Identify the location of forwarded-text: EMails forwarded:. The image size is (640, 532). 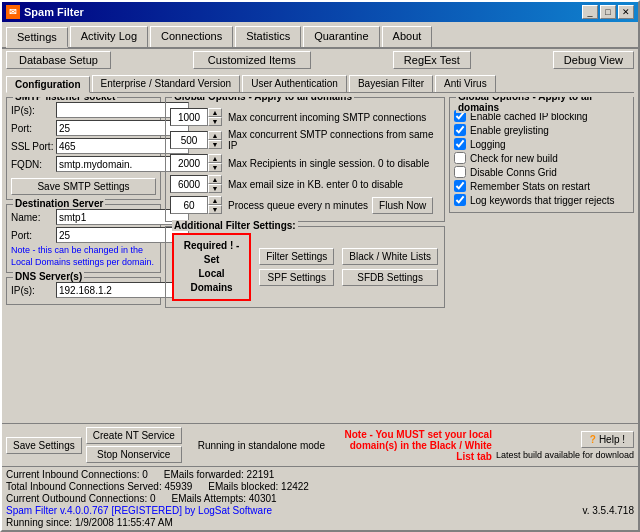
(204, 474).